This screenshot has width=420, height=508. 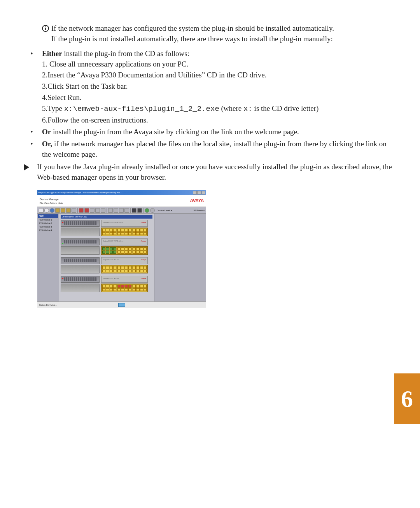 What do you see at coordinates (80, 223) in the screenshot?
I see `module-1-left-top` at bounding box center [80, 223].